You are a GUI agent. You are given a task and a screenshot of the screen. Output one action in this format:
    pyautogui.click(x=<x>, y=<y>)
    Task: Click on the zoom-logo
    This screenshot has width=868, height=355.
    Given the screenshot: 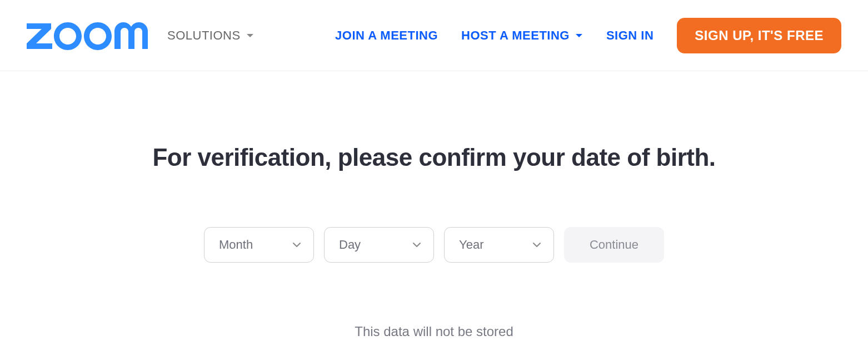 What is the action you would take?
    pyautogui.click(x=89, y=36)
    